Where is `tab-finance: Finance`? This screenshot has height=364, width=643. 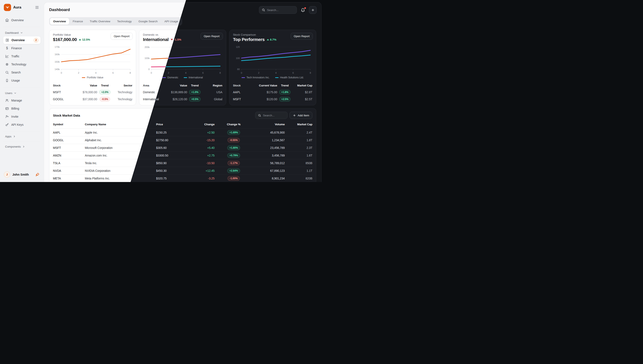 tab-finance: Finance is located at coordinates (78, 22).